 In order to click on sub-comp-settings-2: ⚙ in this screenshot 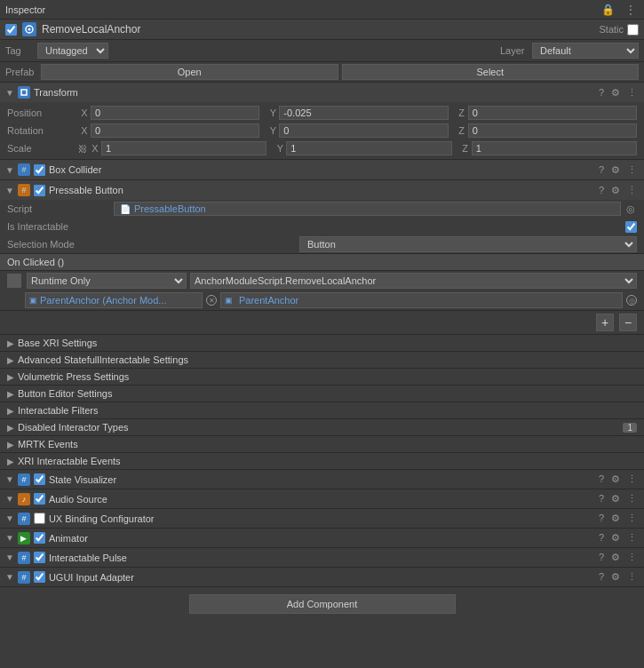, I will do `click(616, 519)`.